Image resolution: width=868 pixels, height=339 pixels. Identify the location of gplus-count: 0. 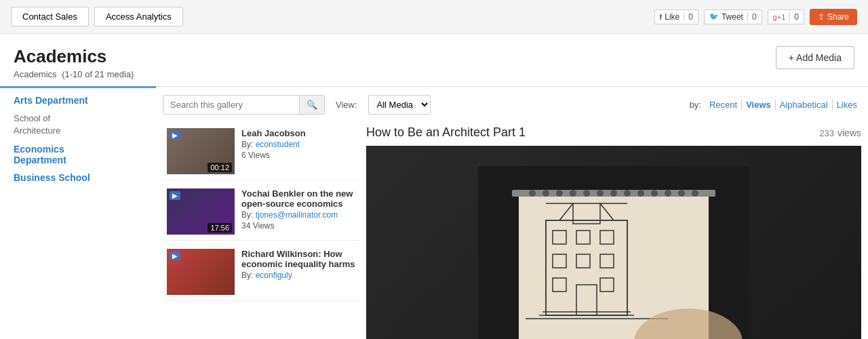
(794, 17).